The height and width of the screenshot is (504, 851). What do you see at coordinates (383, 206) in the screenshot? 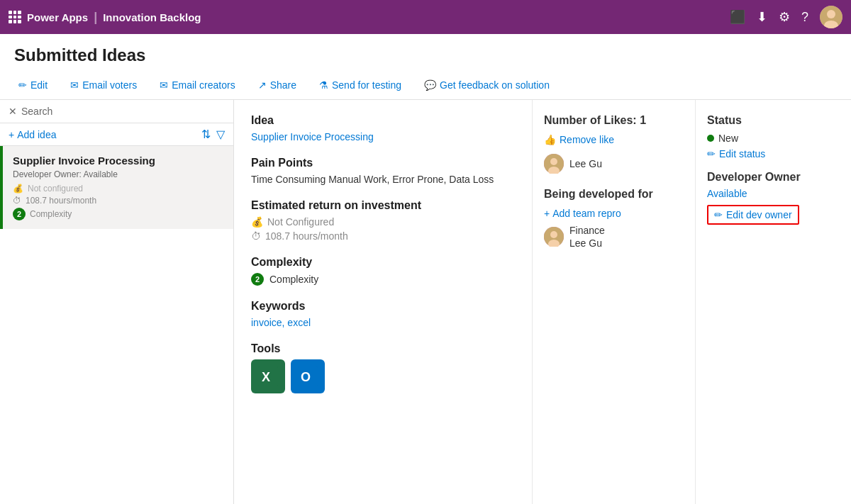
I see `roi-label: Estimated return on investment` at bounding box center [383, 206].